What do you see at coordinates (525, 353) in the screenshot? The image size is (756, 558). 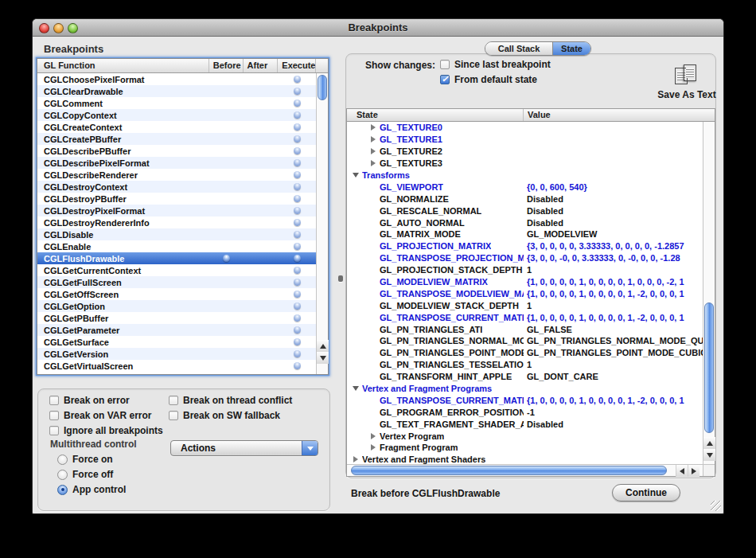 I see `state-row: GL_PN_TRIANGLES_POINT_MODE_ GL_PN_TRIANG…` at bounding box center [525, 353].